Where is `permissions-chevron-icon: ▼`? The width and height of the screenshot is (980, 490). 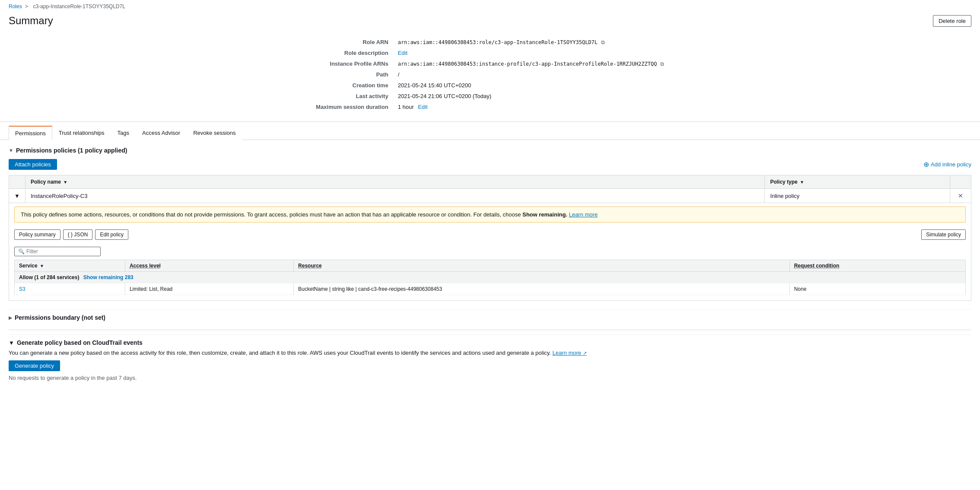
permissions-chevron-icon: ▼ is located at coordinates (11, 150).